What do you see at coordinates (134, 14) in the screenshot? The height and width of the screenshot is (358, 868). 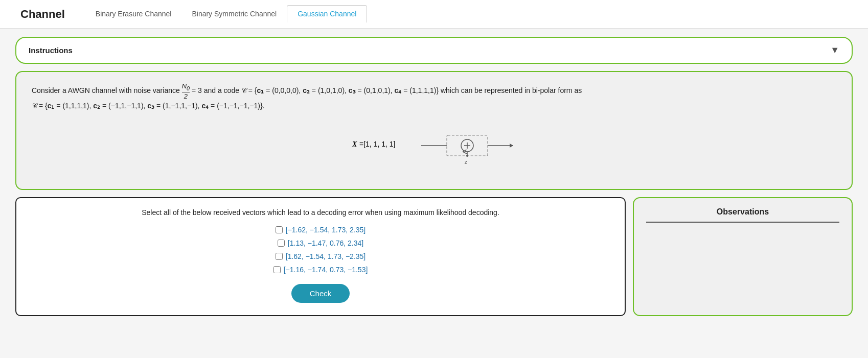 I see `tab-binary-erasure: Binary Erasure Channel` at bounding box center [134, 14].